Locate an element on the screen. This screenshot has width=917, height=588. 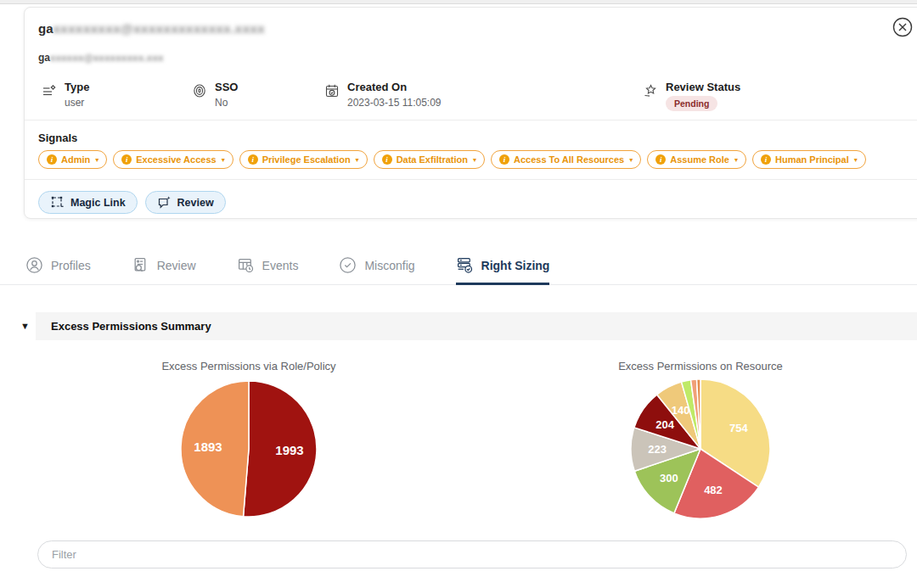
calendar-check-icon is located at coordinates (332, 96).